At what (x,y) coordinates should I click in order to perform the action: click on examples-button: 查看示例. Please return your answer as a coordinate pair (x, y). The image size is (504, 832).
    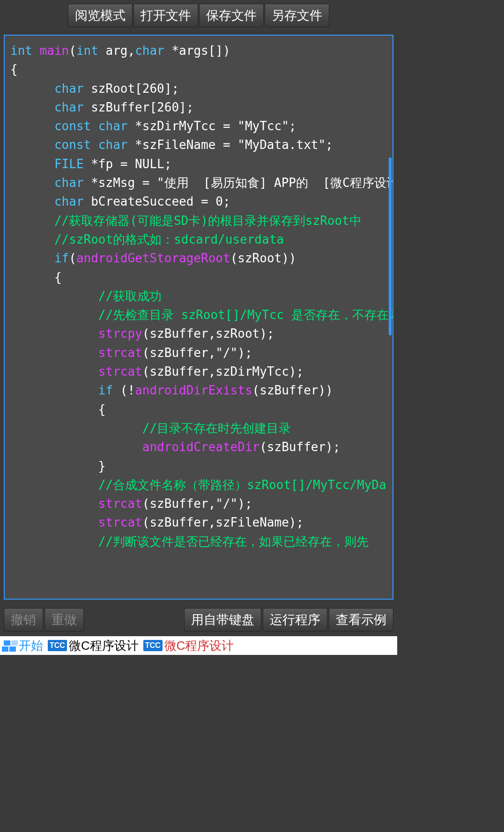
    Looking at the image, I should click on (361, 620).